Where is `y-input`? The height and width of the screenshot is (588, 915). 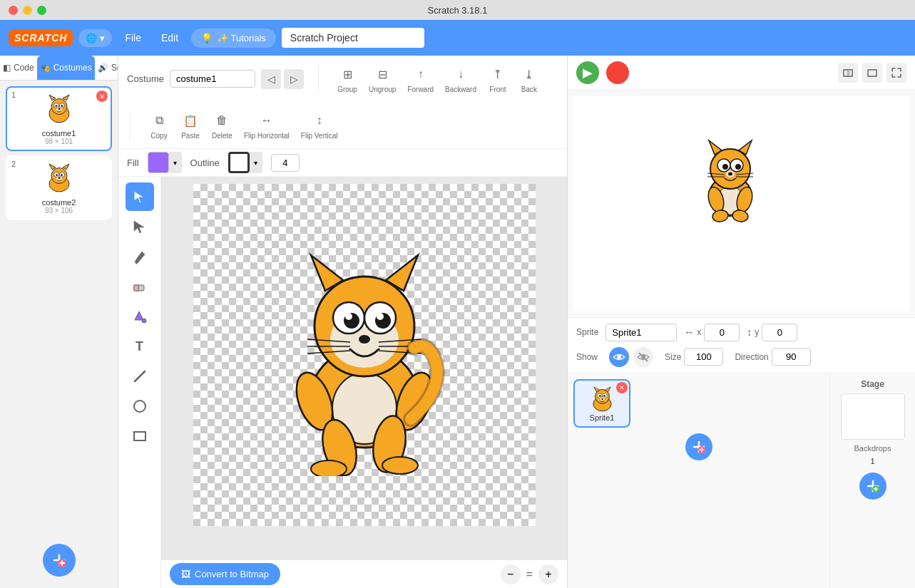 y-input is located at coordinates (779, 332).